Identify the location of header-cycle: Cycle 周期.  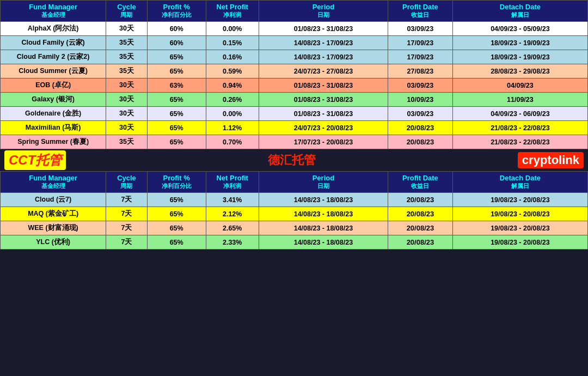
(127, 11).